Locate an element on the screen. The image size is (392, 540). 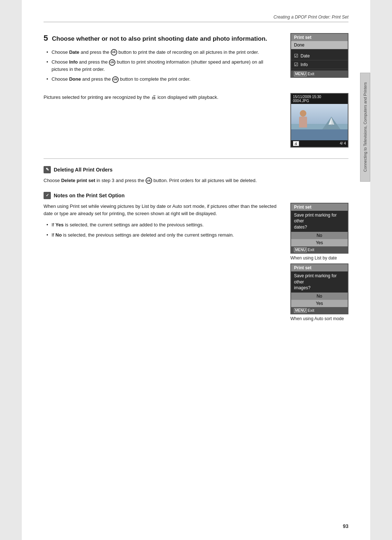
check-icon: ✓ is located at coordinates (47, 196).